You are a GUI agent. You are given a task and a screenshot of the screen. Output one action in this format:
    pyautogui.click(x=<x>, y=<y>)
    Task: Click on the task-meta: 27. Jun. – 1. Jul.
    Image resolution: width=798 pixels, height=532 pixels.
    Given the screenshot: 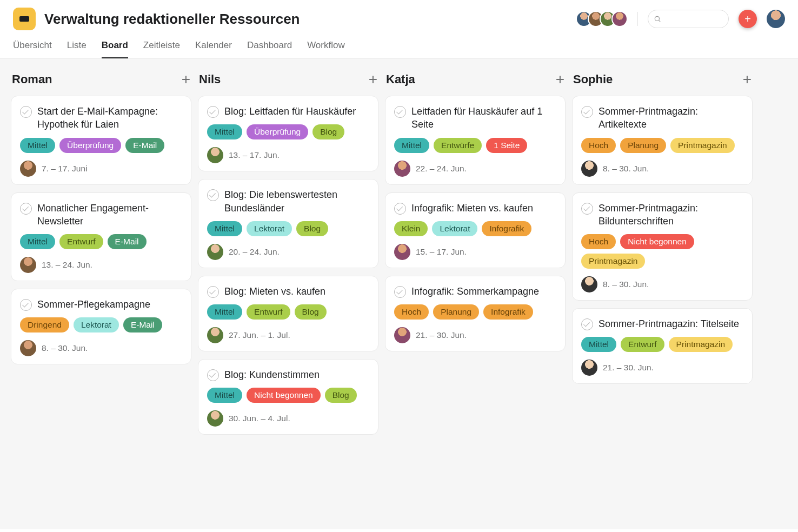 What is the action you would take?
    pyautogui.click(x=288, y=335)
    